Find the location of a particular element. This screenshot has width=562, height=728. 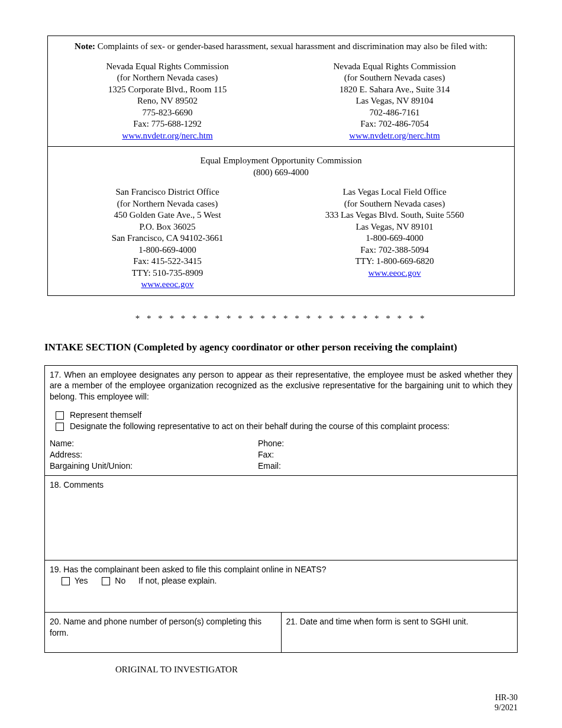

note-header-cell: Note: Complaints of sex- or gender-based… is located at coordinates (282, 91).